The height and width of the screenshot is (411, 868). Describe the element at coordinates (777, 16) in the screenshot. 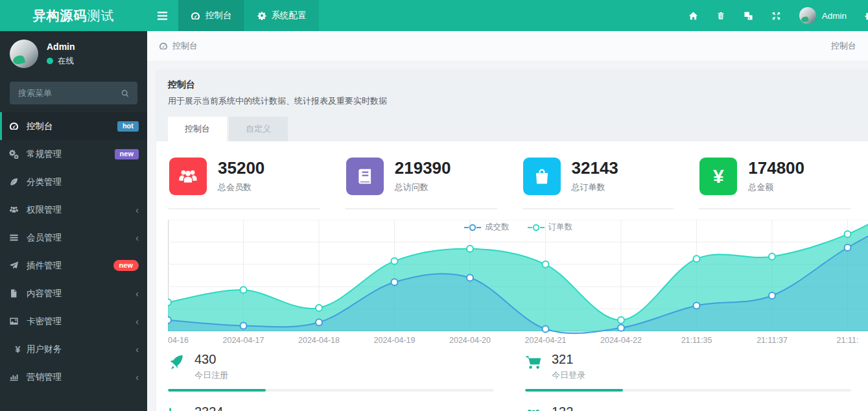

I see `fullscreen-button` at that location.